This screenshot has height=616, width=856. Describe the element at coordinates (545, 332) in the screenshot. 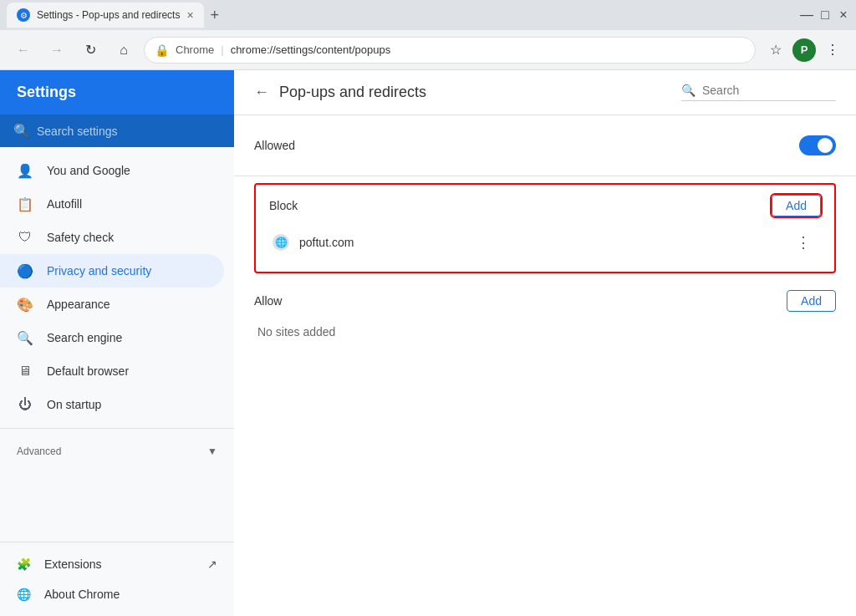

I see `no-sites-message: No sites added` at that location.